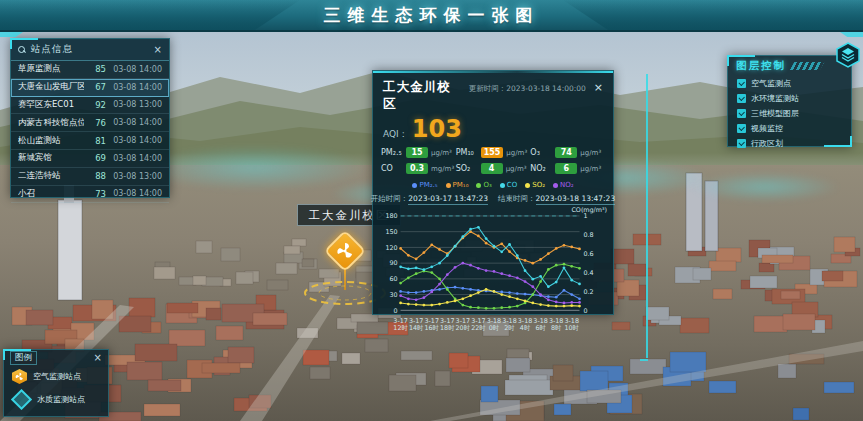 This screenshot has width=863, height=421. I want to click on svg-text: 0.2, so click(588, 292).